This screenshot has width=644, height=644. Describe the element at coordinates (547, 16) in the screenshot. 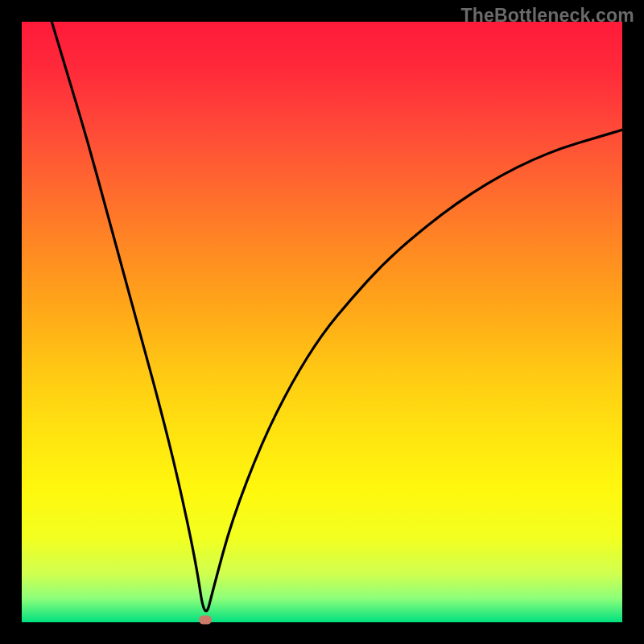

I see `watermark-text: TheBottleneck.com` at that location.